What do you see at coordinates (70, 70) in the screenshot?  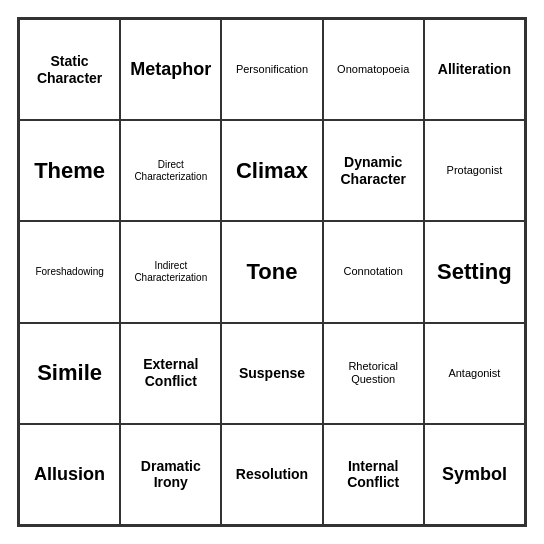 I see `bingo-cell-r0c0: Static Character` at bounding box center [70, 70].